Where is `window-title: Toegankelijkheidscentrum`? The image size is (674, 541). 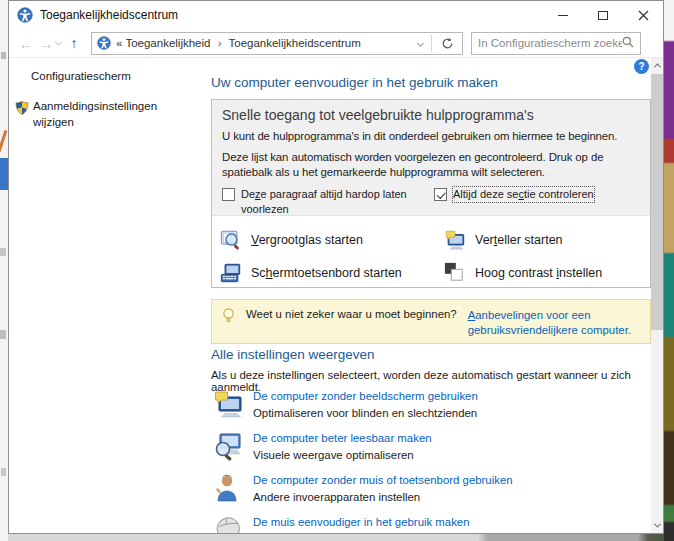 window-title: Toegankelijkheidscentrum is located at coordinates (292, 15).